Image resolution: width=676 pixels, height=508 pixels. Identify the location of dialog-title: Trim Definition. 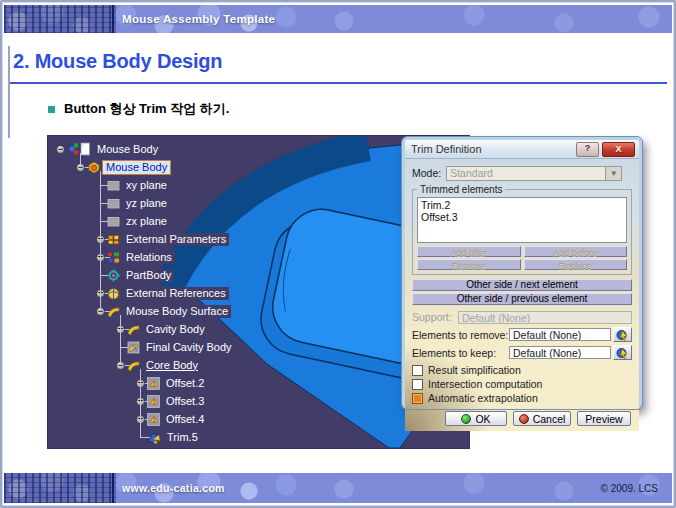
(494, 149).